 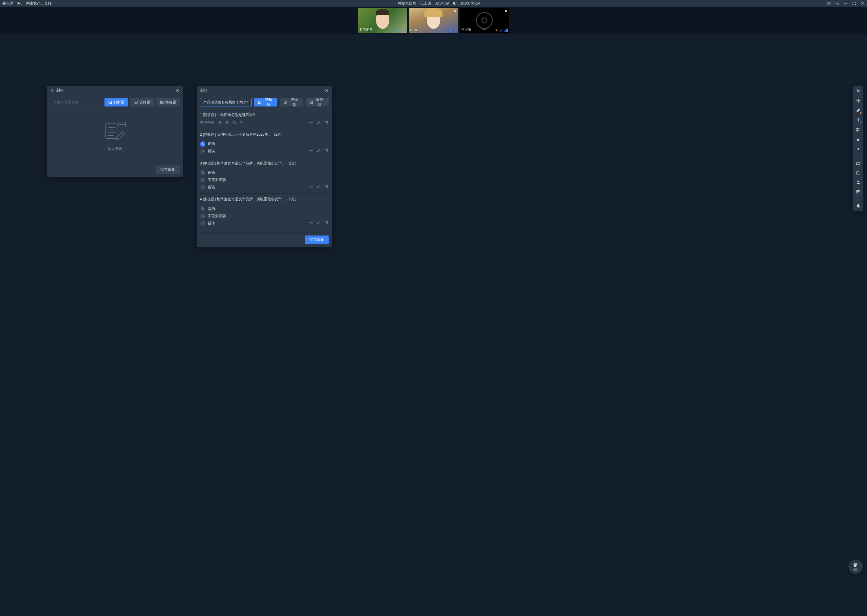 What do you see at coordinates (207, 151) in the screenshot?
I see `question-option: B错误` at bounding box center [207, 151].